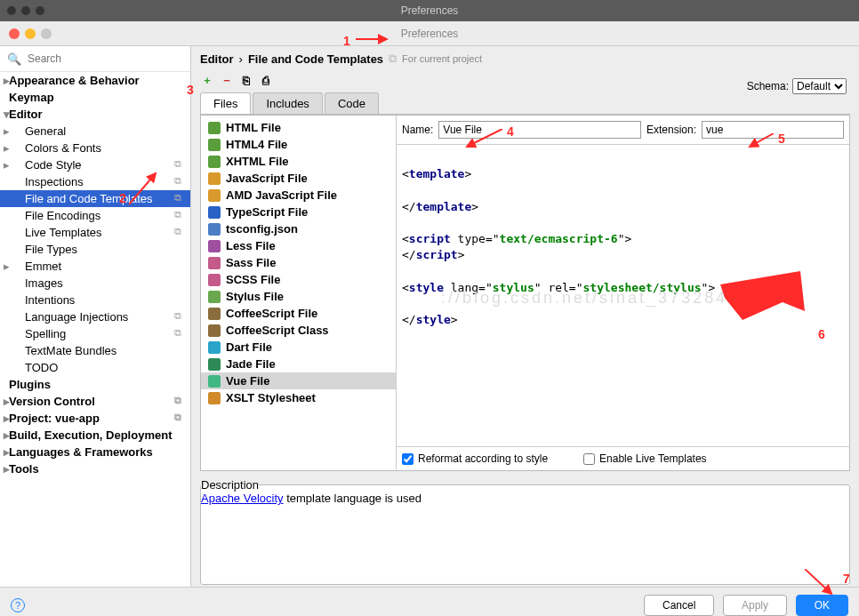 This screenshot has width=859, height=616. What do you see at coordinates (299, 347) in the screenshot?
I see `template-dart-file: Dart File` at bounding box center [299, 347].